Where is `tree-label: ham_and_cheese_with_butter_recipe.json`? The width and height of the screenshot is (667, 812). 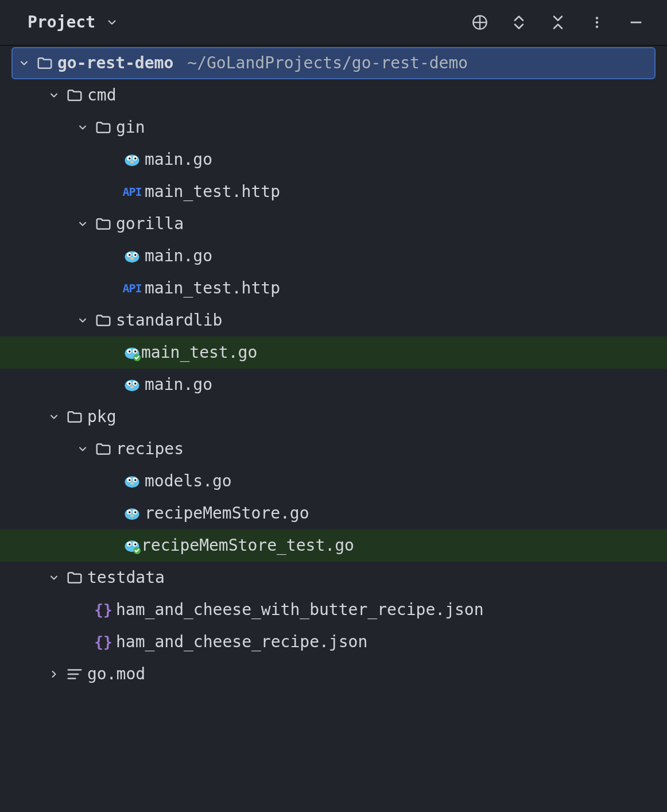
tree-label: ham_and_cheese_with_butter_recipe.json is located at coordinates (300, 610).